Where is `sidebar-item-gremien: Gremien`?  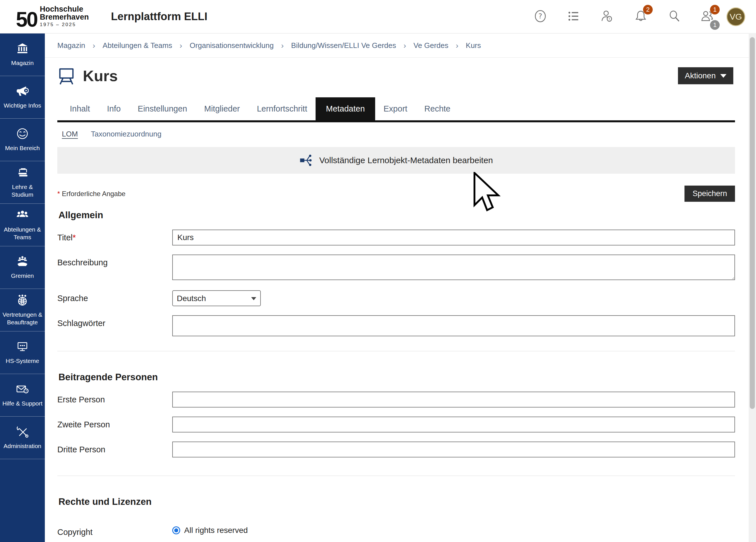
sidebar-item-gremien: Gremien is located at coordinates (23, 268).